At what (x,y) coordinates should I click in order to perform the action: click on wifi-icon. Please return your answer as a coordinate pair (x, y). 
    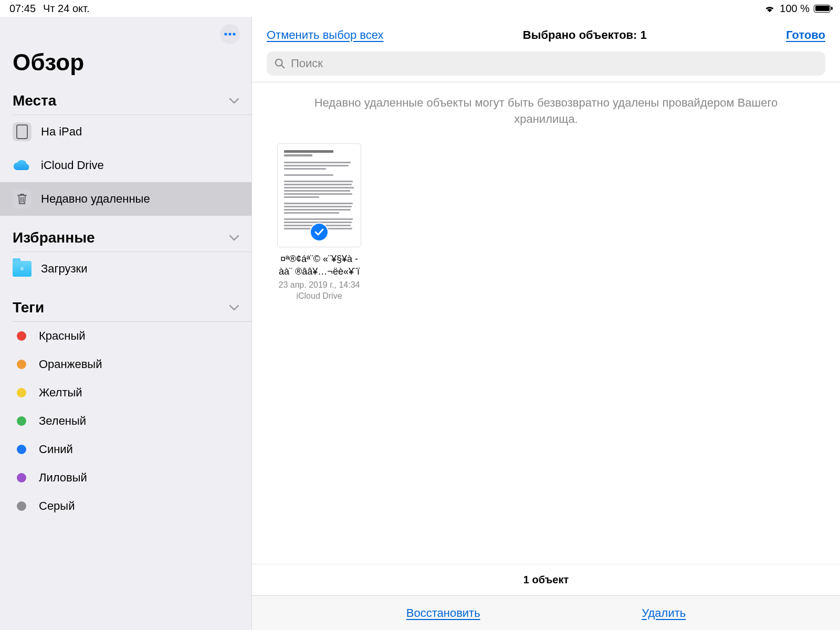
    Looking at the image, I should click on (770, 8).